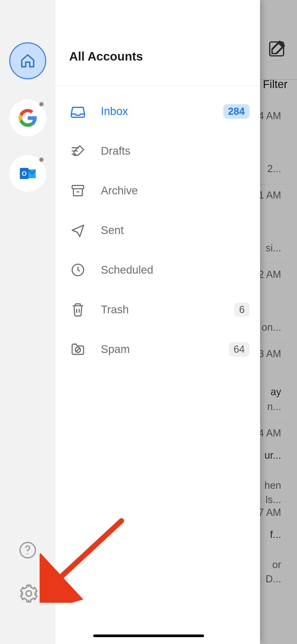 The width and height of the screenshot is (297, 644). What do you see at coordinates (24, 173) in the screenshot?
I see `svg-text: O` at bounding box center [24, 173].